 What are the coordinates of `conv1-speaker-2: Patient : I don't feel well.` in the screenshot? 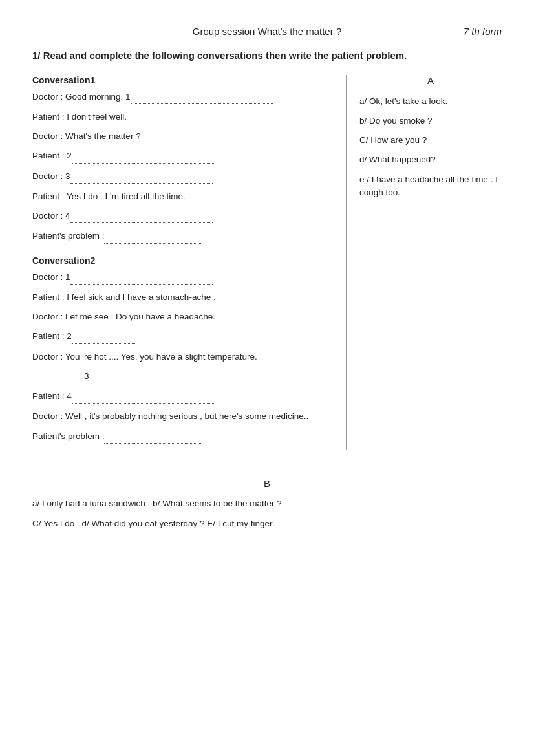 It's located at (80, 116).